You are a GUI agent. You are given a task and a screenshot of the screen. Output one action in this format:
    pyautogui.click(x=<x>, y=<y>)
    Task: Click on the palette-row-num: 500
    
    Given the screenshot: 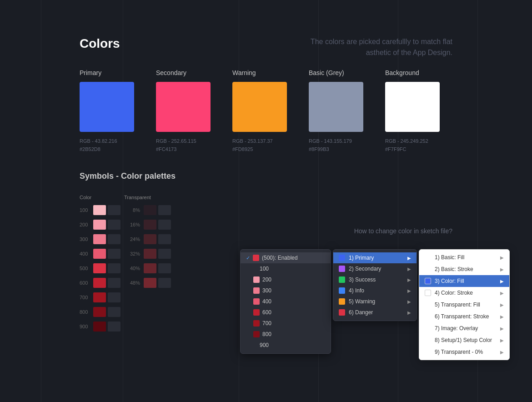 What is the action you would take?
    pyautogui.click(x=86, y=268)
    